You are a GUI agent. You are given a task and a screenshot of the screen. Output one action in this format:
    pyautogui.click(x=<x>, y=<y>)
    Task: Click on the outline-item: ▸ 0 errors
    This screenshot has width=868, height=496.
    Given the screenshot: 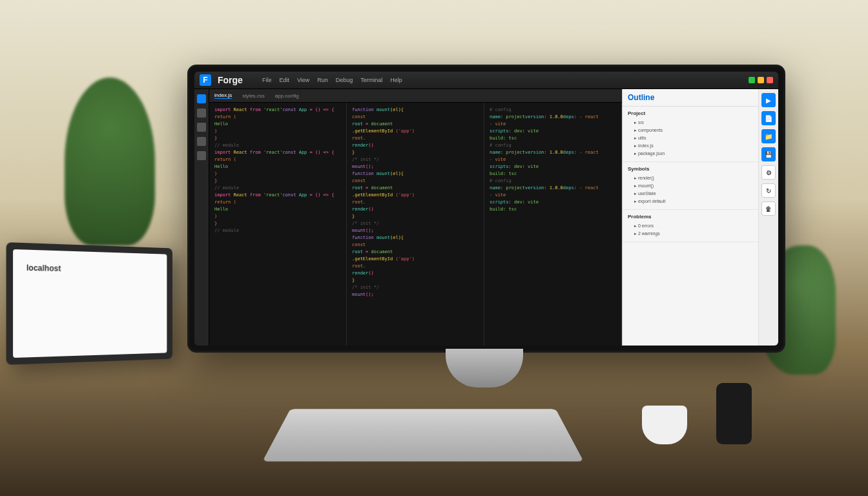 What is the action you would take?
    pyautogui.click(x=690, y=226)
    